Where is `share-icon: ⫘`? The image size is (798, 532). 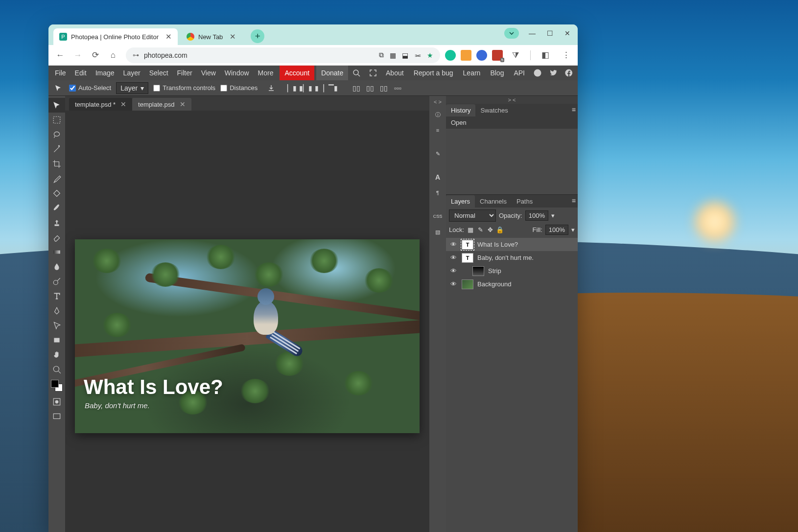
share-icon: ⫘ is located at coordinates (418, 55).